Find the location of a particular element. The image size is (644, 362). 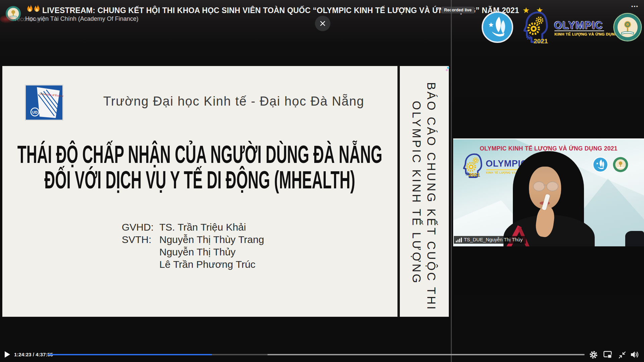

exit-fullscreen-button is located at coordinates (622, 355).